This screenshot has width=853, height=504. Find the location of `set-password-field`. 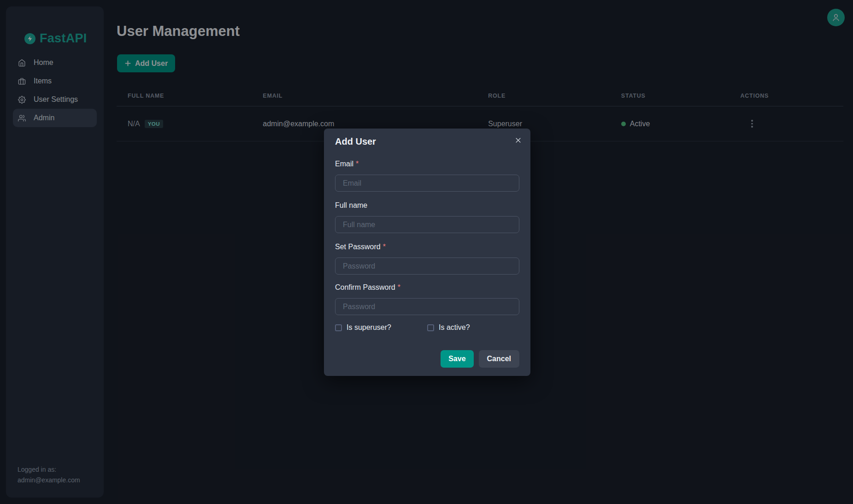

set-password-field is located at coordinates (427, 266).